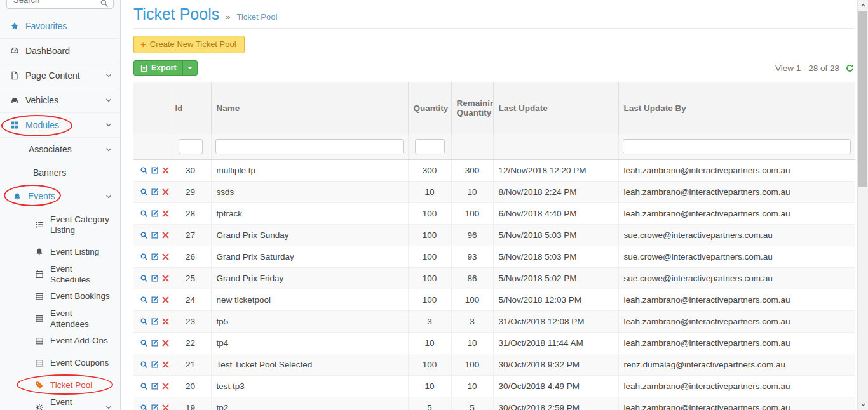  What do you see at coordinates (191, 404) in the screenshot?
I see `cell-id: 19` at bounding box center [191, 404].